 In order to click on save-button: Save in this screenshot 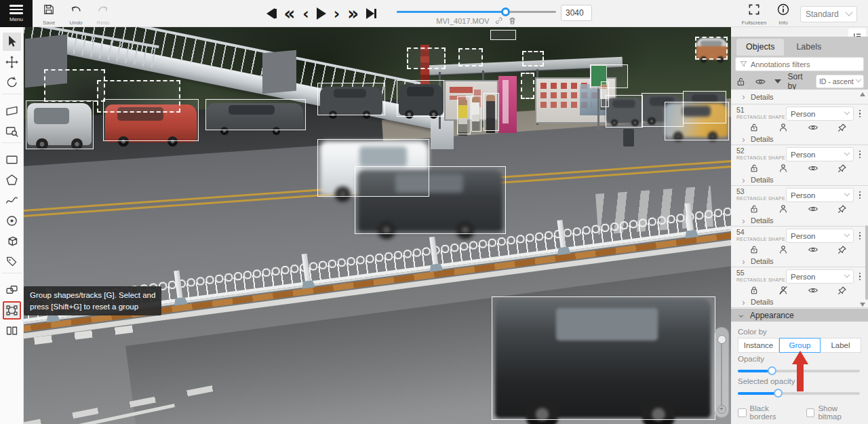, I will do `click(49, 14)`.